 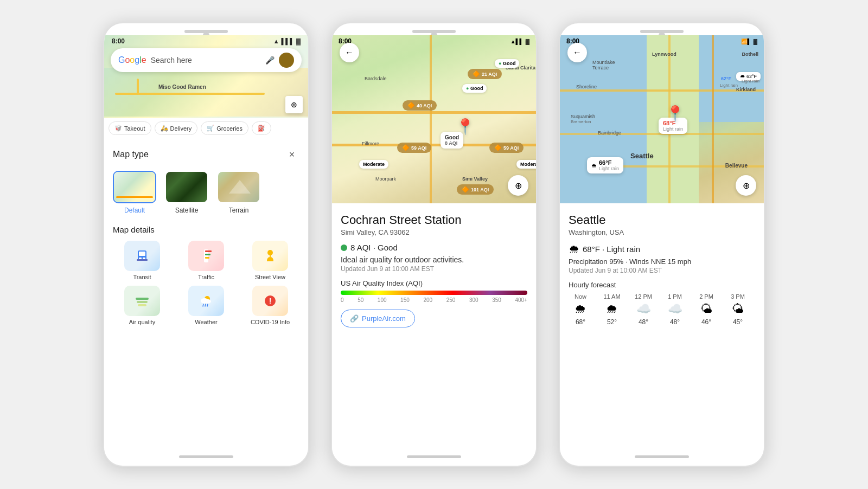 What do you see at coordinates (135, 187) in the screenshot?
I see `default-thumb-bg` at bounding box center [135, 187].